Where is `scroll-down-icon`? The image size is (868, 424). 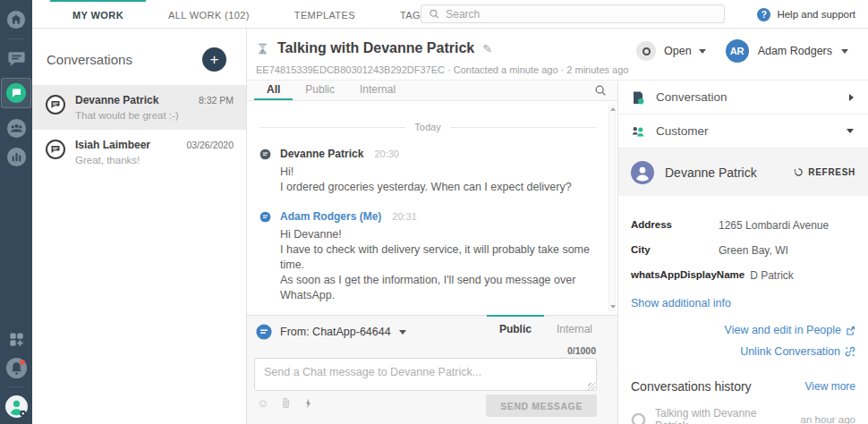 scroll-down-icon is located at coordinates (613, 307).